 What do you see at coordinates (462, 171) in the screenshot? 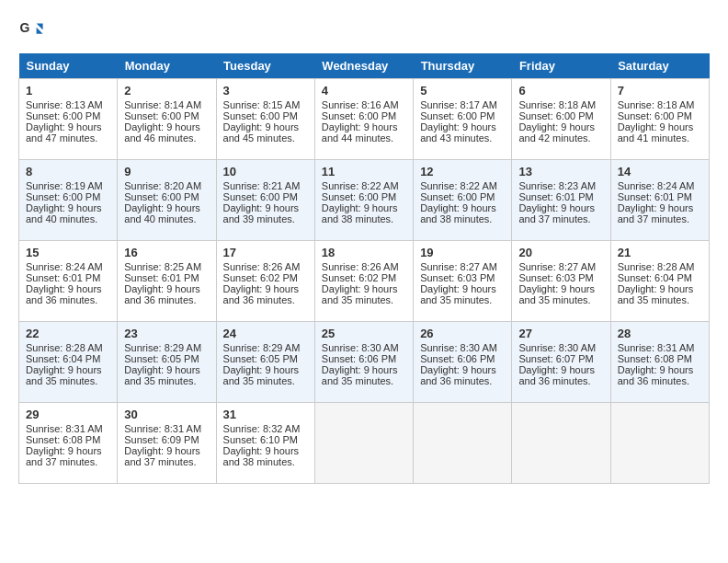
I see `day-number: 12` at bounding box center [462, 171].